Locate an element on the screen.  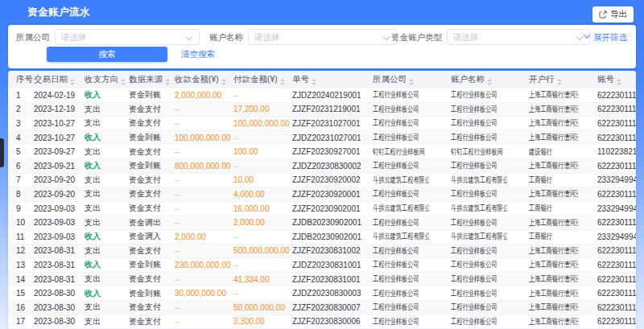
cell-date: 2023-09-27 is located at coordinates (60, 151).